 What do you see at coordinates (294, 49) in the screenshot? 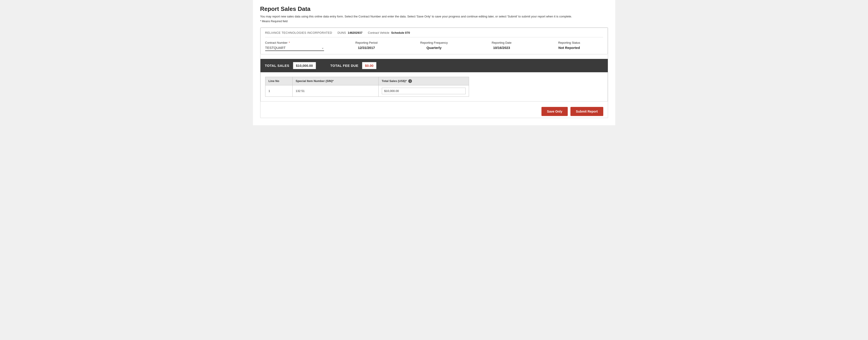
I see `contract-number-dropdown: TESTQUART ⌄` at bounding box center [294, 49].